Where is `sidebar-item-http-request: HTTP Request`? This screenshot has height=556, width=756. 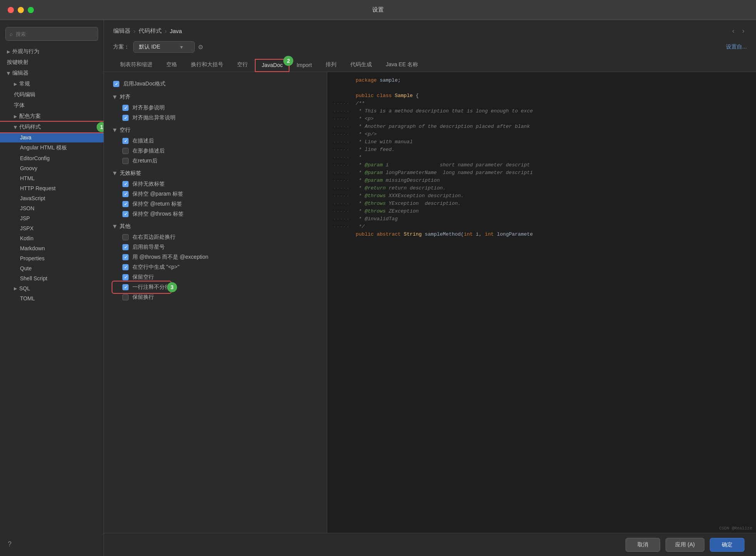 sidebar-item-http-request: HTTP Request is located at coordinates (52, 188).